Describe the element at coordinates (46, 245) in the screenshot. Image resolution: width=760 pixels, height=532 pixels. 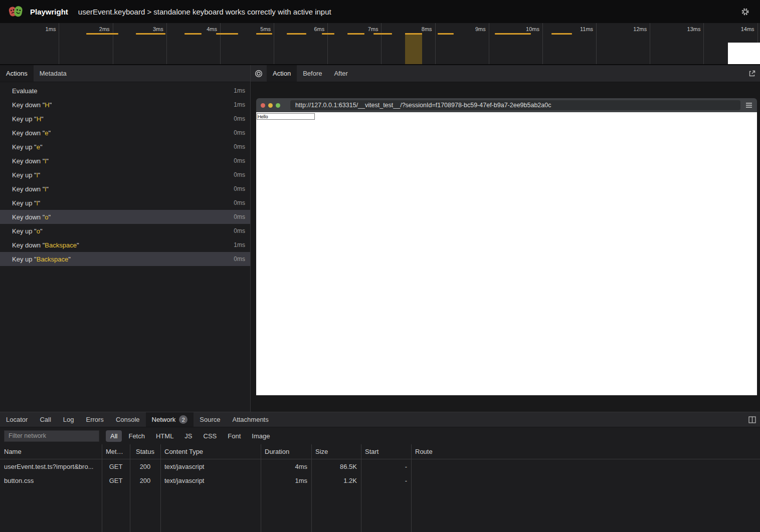
I see `action-title: Key down "Backspace"` at that location.